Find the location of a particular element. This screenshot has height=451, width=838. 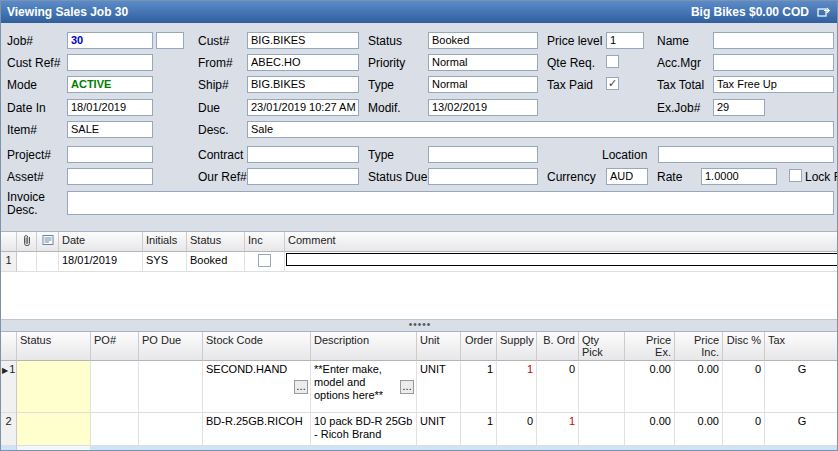

ship-field: BIG.BIKES is located at coordinates (303, 84).